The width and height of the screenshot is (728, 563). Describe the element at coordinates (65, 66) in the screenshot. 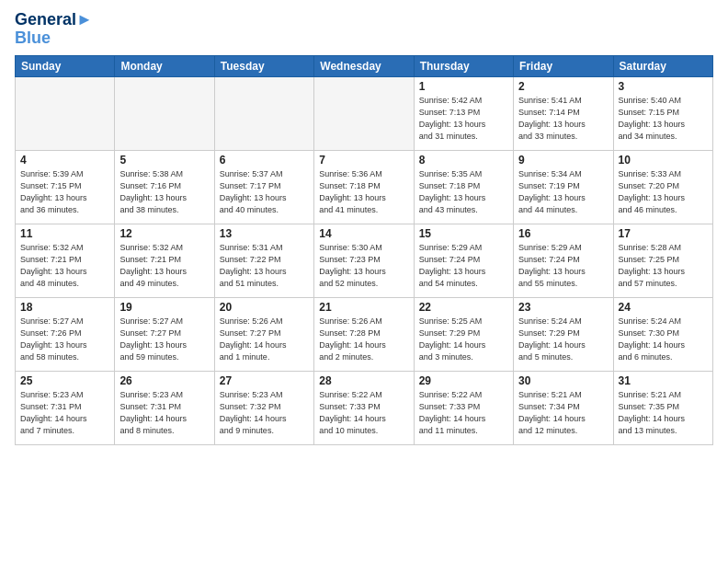

I see `weekday-sunday: Sunday` at that location.